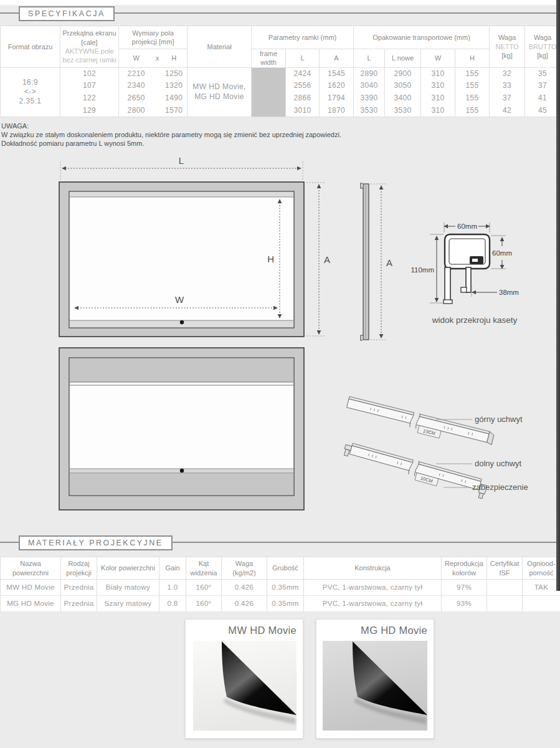  What do you see at coordinates (465, 588) in the screenshot?
I see `mat-cell: 97%` at bounding box center [465, 588].